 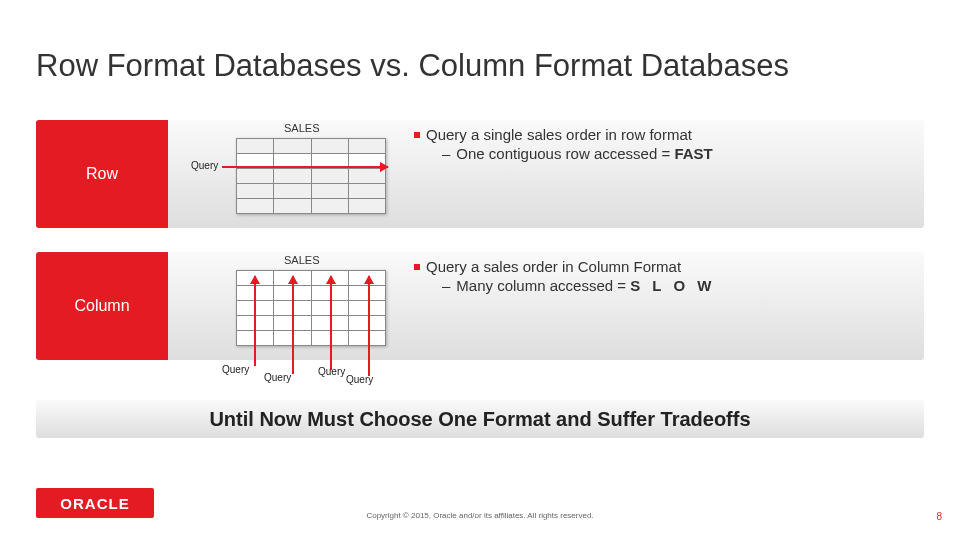 What do you see at coordinates (302, 128) in the screenshot?
I see `row-table-title: SALES` at bounding box center [302, 128].